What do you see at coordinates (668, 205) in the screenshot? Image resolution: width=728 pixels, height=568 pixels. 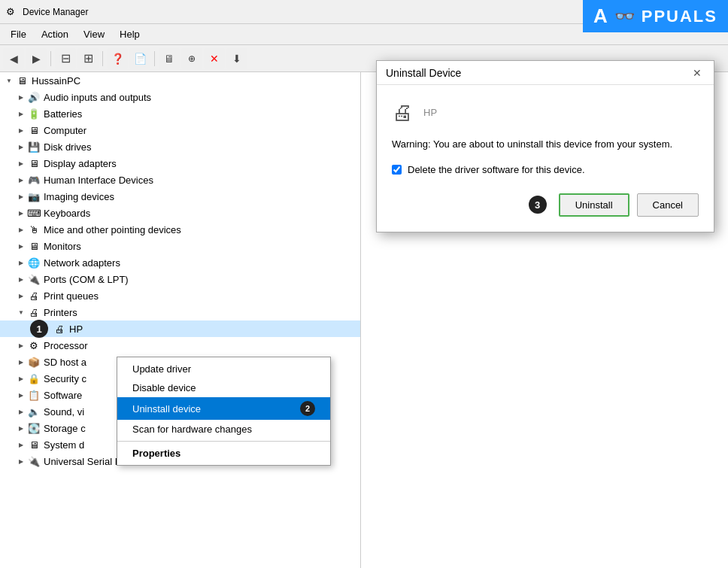 I see `cancel-button: Cancel` at bounding box center [668, 205].